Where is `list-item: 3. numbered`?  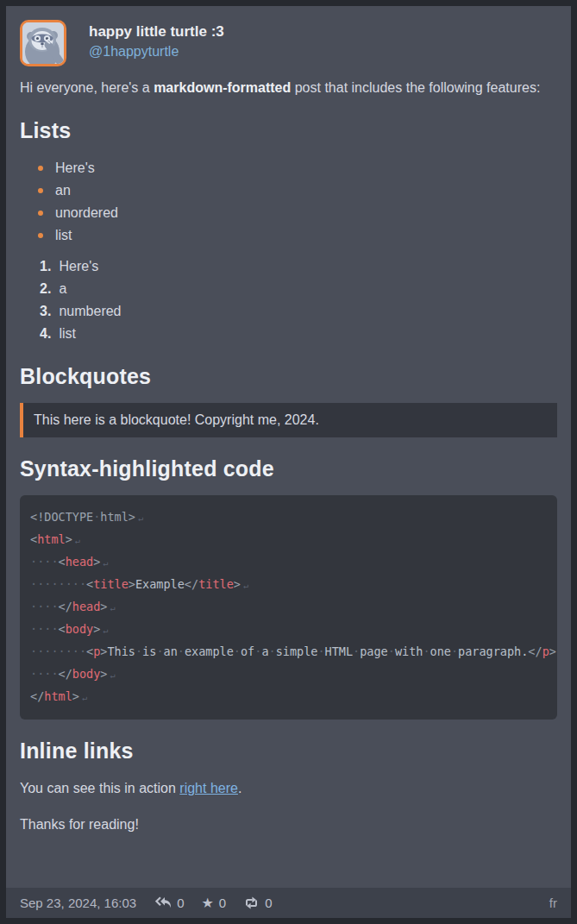 list-item: 3. numbered is located at coordinates (288, 311).